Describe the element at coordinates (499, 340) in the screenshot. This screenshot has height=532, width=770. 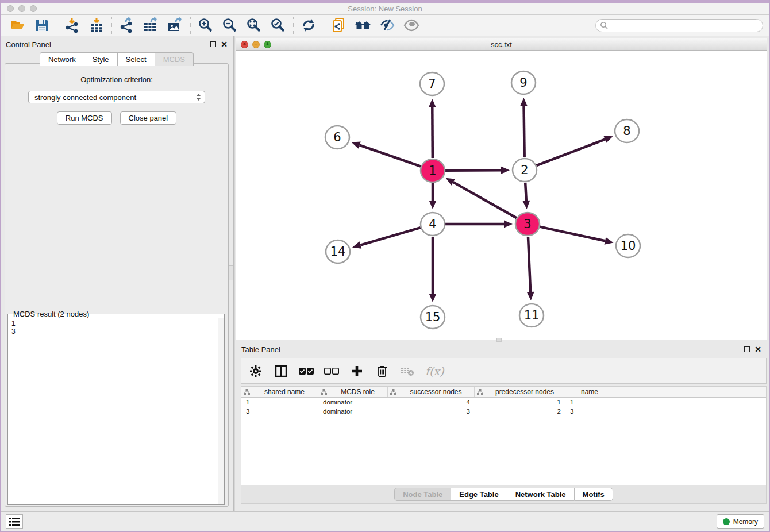
I see `horizontal-splitter-handle` at that location.